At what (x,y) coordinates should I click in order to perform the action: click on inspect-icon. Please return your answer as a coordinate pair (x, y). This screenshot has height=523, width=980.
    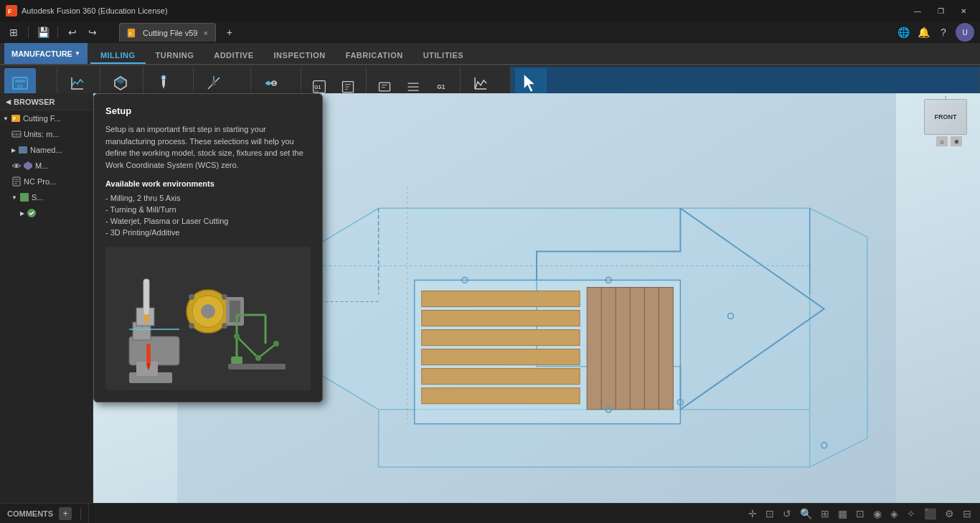
    Looking at the image, I should click on (481, 83).